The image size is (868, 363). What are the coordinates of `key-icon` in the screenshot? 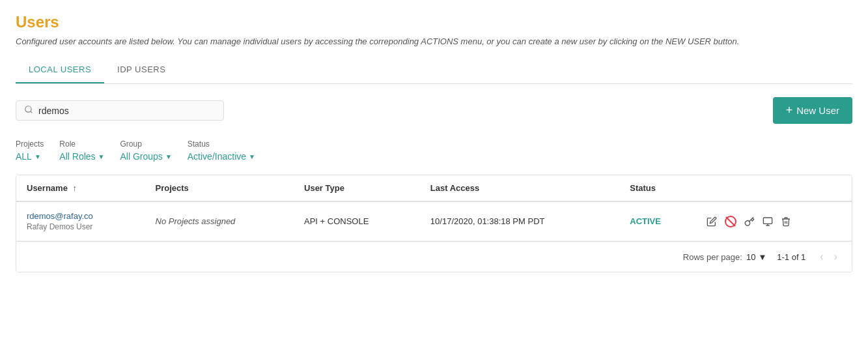 It's located at (749, 222).